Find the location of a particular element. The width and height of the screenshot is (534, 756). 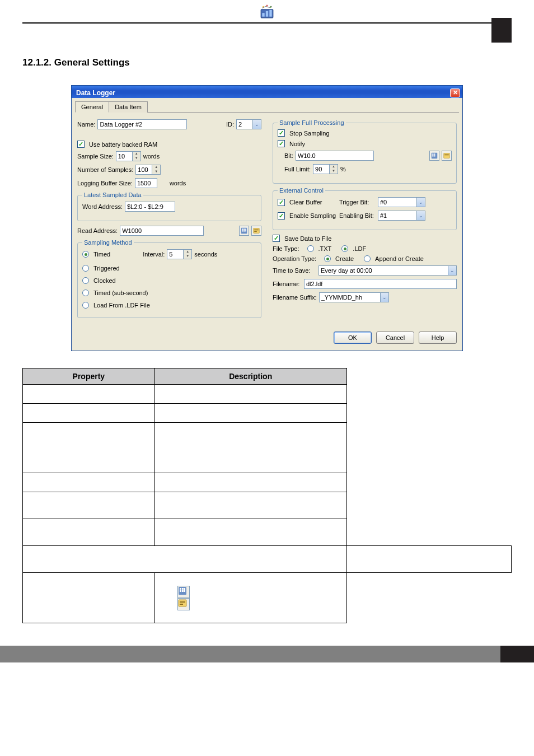

interval-input is located at coordinates (175, 254).